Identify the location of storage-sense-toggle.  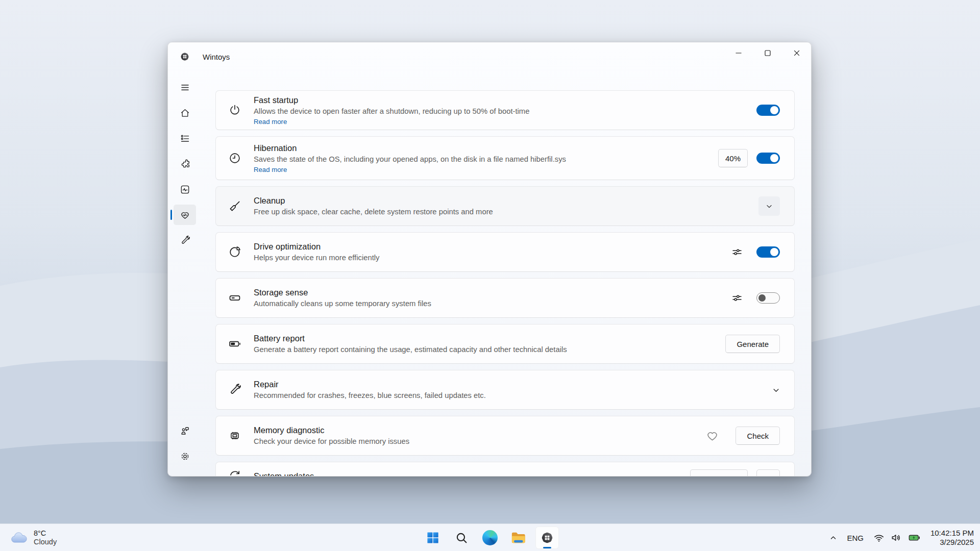
(768, 298).